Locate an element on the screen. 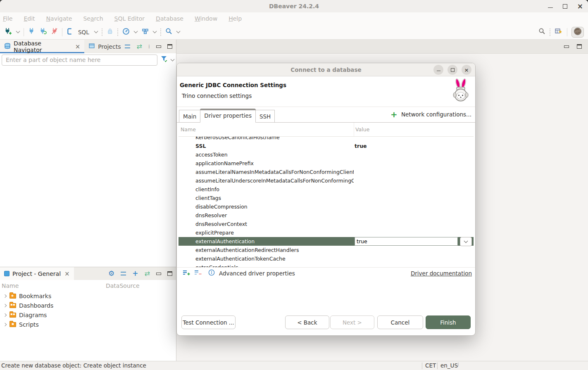 This screenshot has height=370, width=588. property-row: clientInfo is located at coordinates (326, 189).